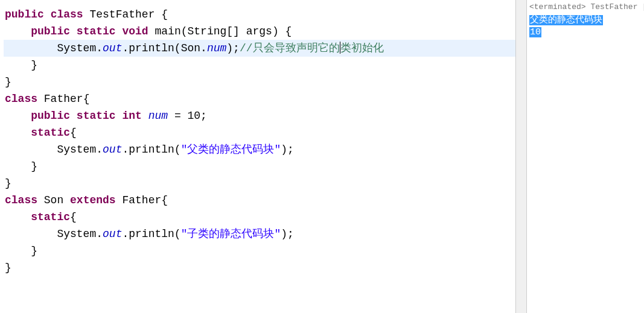 The height and width of the screenshot is (313, 644). I want to click on code-line: class Father{, so click(260, 99).